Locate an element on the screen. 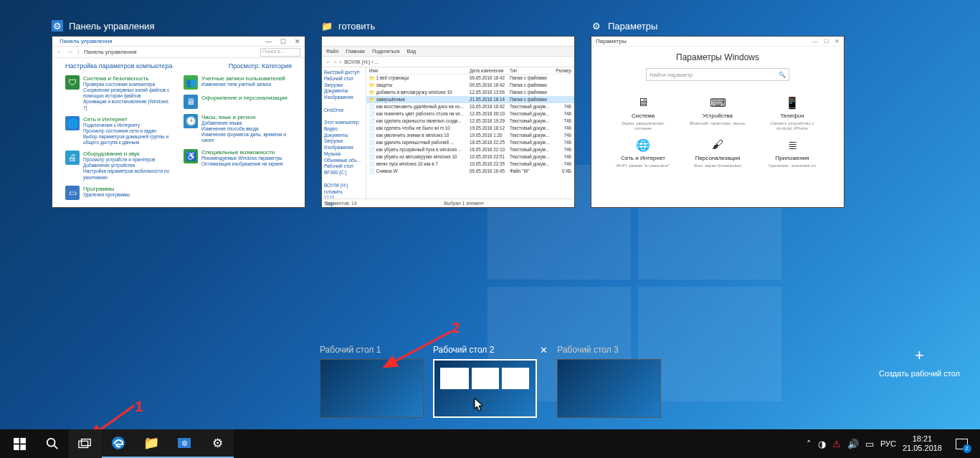 This screenshot has height=458, width=980. close-desktop-button: ✕ is located at coordinates (543, 350).